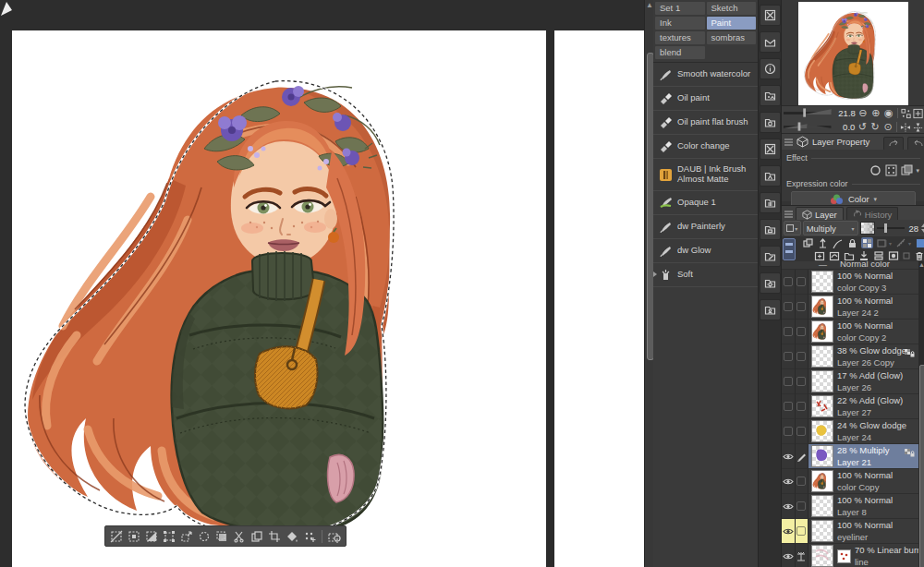 The width and height of the screenshot is (924, 567). Describe the element at coordinates (891, 228) in the screenshot. I see `opacity-slider` at that location.